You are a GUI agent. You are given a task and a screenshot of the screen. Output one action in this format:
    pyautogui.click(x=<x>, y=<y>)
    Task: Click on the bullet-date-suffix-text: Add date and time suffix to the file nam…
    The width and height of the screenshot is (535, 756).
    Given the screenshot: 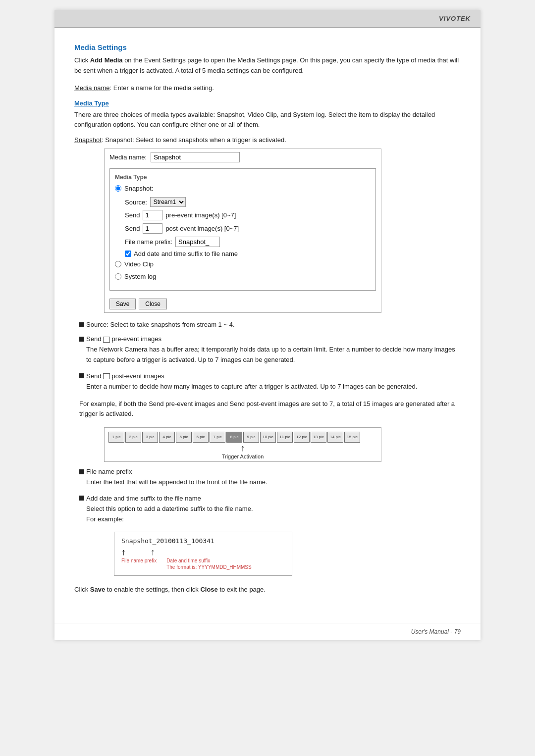 What is the action you would take?
    pyautogui.click(x=144, y=498)
    